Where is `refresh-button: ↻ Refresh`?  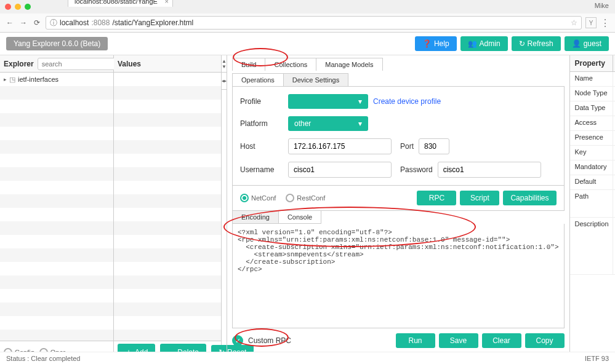
refresh-button: ↻ Refresh is located at coordinates (536, 44).